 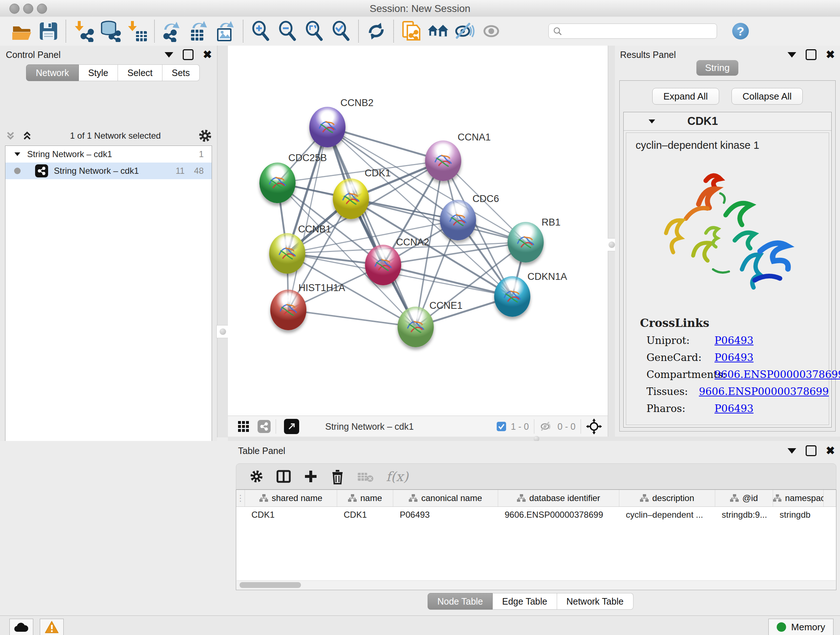 What do you see at coordinates (438, 31) in the screenshot?
I see `show-all-networks-button` at bounding box center [438, 31].